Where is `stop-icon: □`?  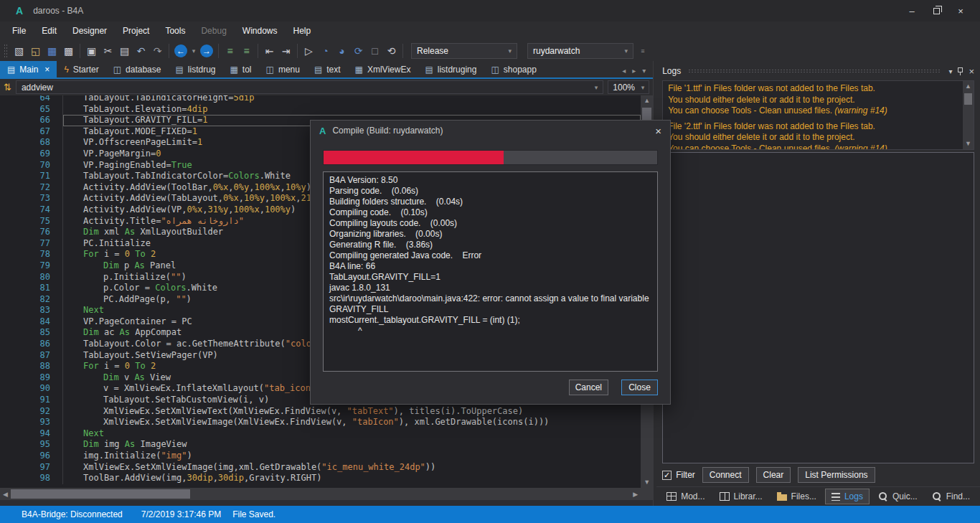
stop-icon: □ is located at coordinates (374, 50).